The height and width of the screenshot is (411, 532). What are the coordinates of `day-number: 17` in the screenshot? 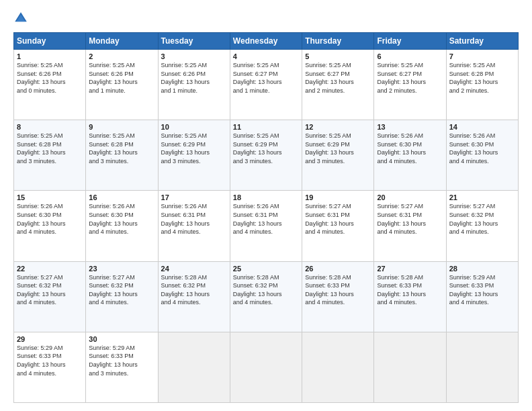 It's located at (194, 197).